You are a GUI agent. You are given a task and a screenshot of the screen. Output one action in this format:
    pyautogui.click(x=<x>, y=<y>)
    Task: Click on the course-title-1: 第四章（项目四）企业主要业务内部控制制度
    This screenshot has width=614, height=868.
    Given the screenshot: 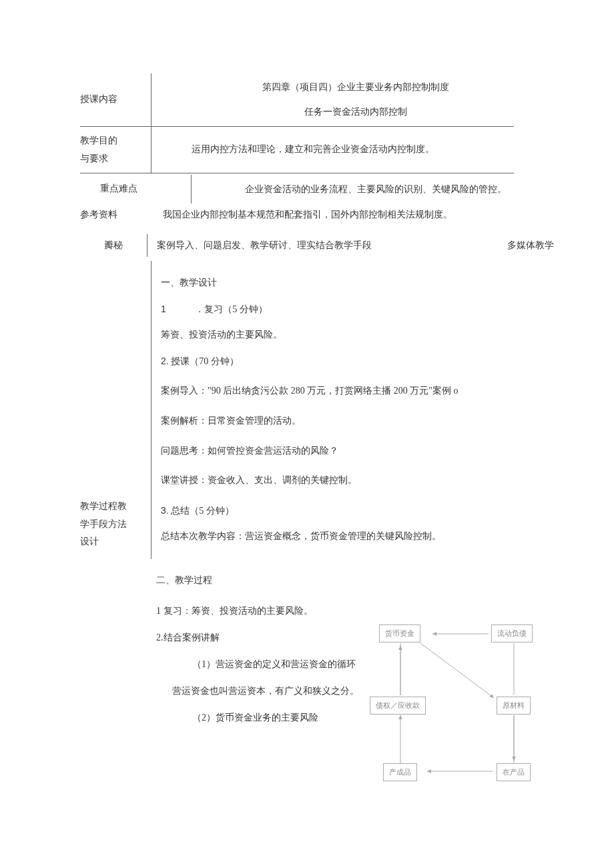 What is the action you would take?
    pyautogui.click(x=355, y=88)
    